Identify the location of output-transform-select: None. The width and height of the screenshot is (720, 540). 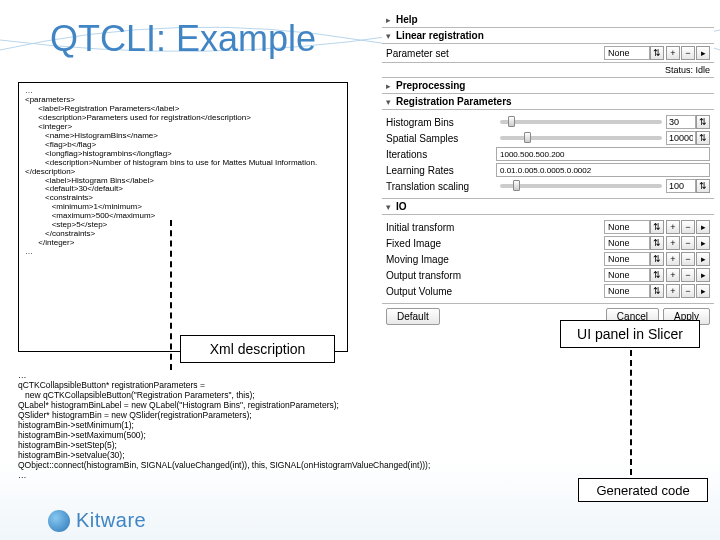
(627, 275).